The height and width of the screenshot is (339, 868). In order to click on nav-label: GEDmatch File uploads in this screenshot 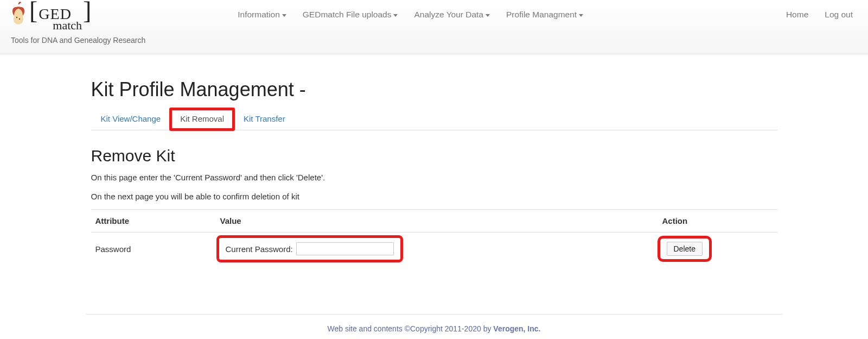, I will do `click(347, 15)`.